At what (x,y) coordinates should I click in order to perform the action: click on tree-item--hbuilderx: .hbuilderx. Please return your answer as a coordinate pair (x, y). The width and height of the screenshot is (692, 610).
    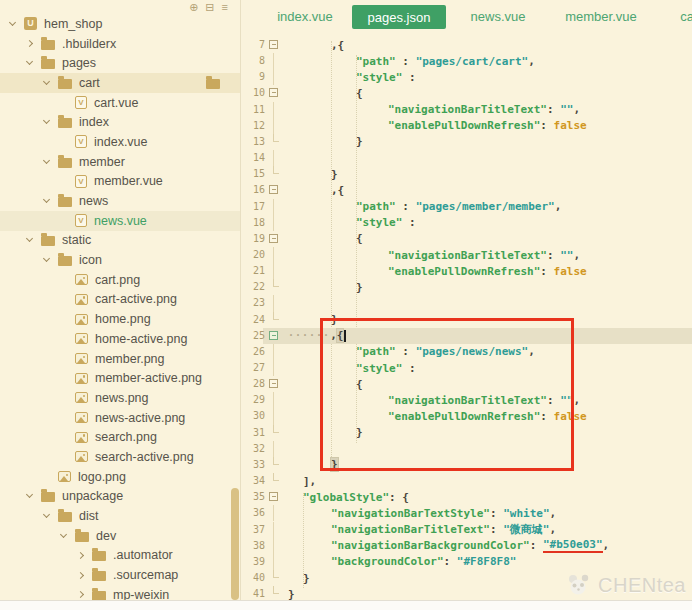
    Looking at the image, I should click on (120, 44).